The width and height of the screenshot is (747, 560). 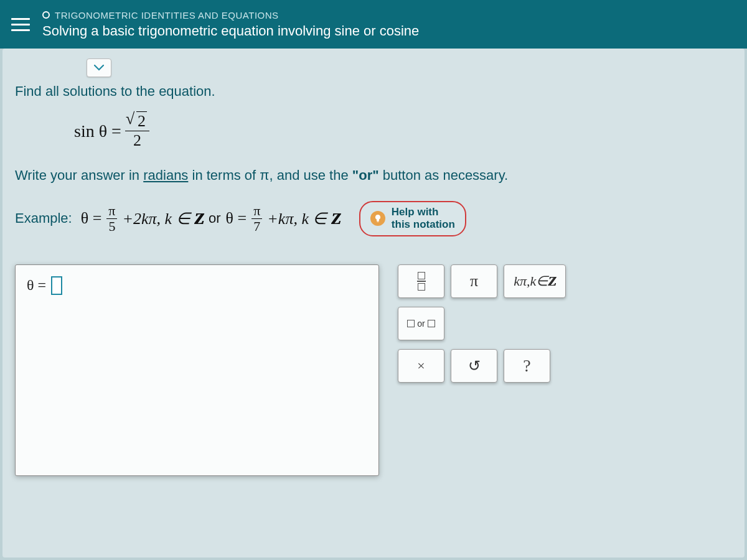 I want to click on answer-cursor-box, so click(x=57, y=286).